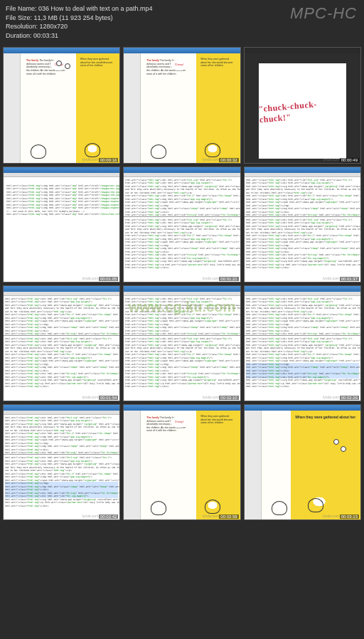  Describe the element at coordinates (179, 422) in the screenshot. I see `speech-bubble: Cheep!` at that location.